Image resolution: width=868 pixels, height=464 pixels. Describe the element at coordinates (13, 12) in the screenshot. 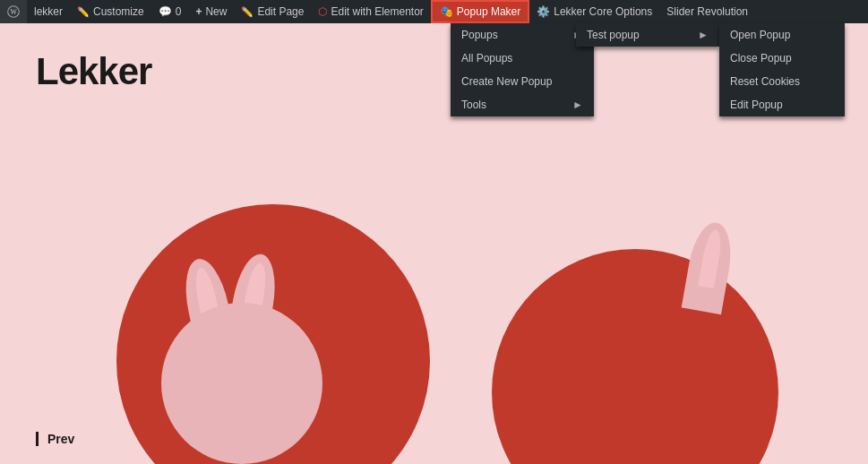

I see `wp-icon: W` at that location.